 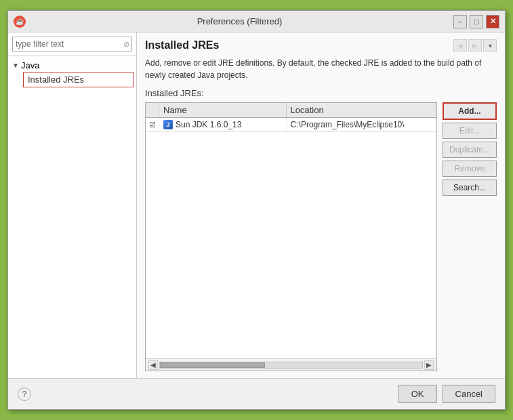 What do you see at coordinates (72, 44) in the screenshot?
I see `filter-input` at bounding box center [72, 44].